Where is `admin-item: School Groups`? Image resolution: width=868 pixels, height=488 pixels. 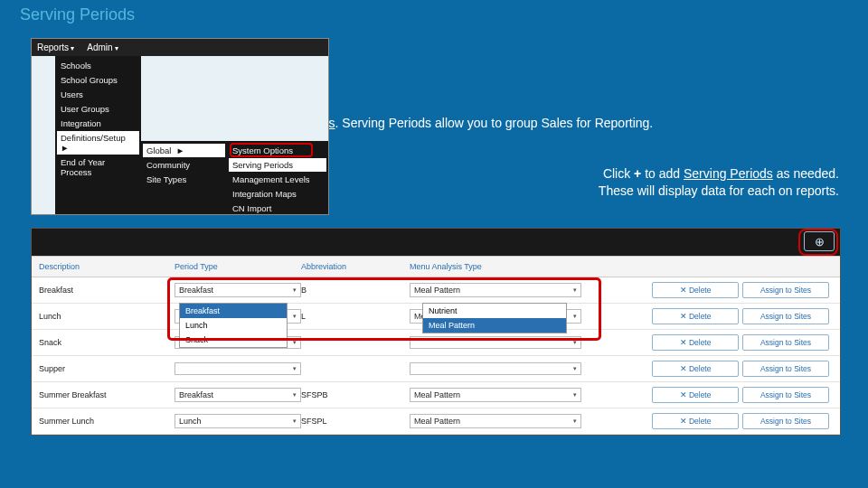
admin-item: School Groups is located at coordinates (98, 80).